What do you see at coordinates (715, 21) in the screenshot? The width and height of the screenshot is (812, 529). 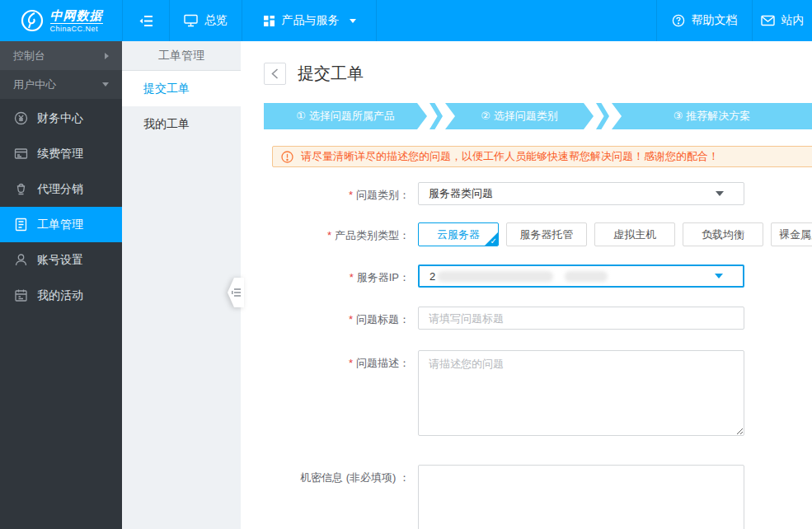 I see `nav-help-label: 帮助文档` at bounding box center [715, 21].